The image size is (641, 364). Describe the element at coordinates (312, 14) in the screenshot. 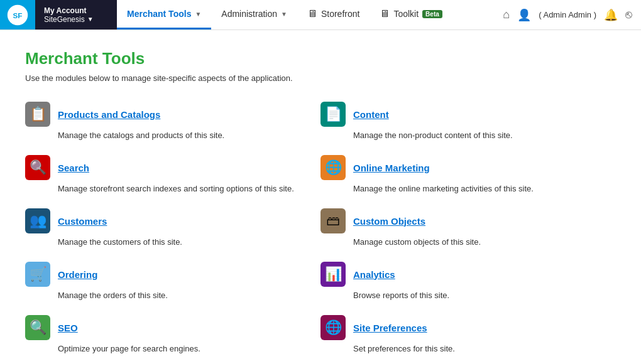

I see `storefront-icon: 🖥` at that location.